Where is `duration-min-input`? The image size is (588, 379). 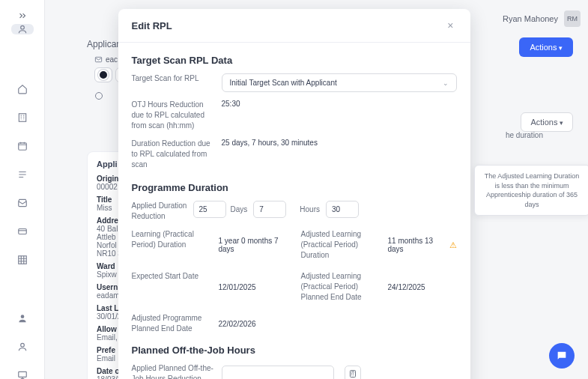 duration-min-input is located at coordinates (342, 210).